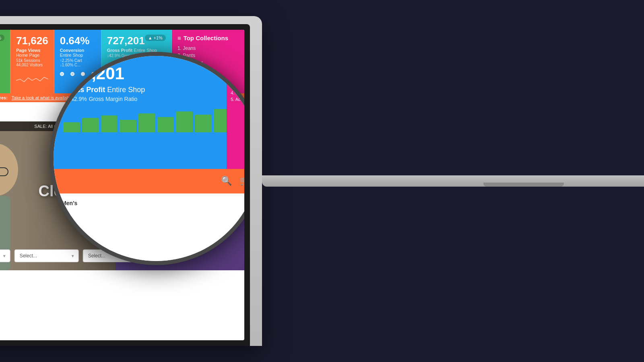 This screenshot has width=644, height=362. Describe the element at coordinates (237, 86) in the screenshot. I see `list-item: 3. Foo...` at that location.